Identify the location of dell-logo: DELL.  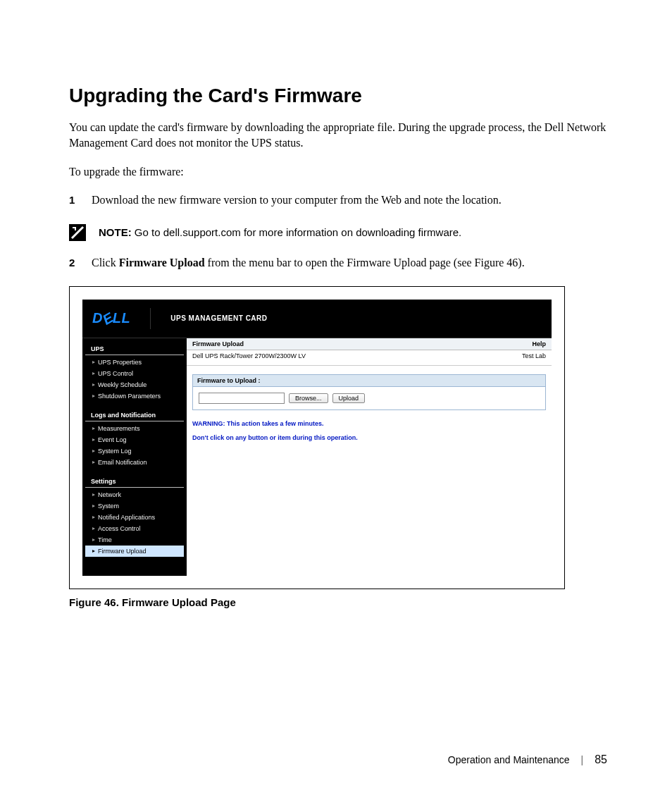
(111, 319).